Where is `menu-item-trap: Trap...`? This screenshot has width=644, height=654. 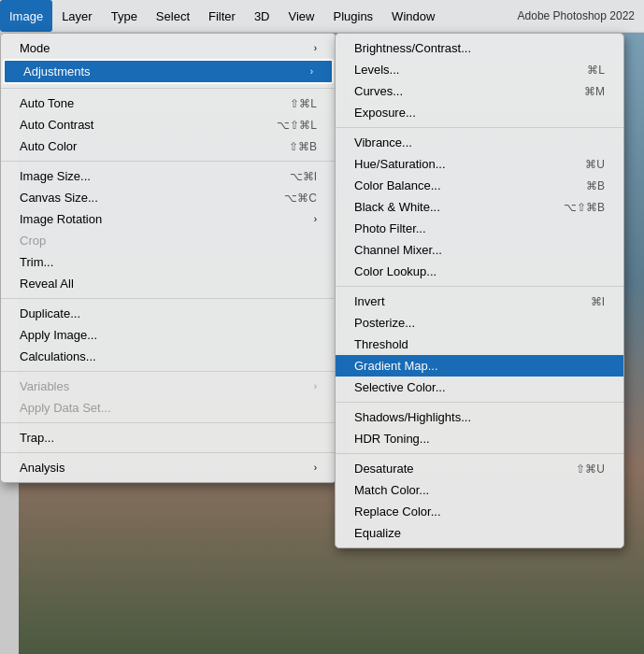 menu-item-trap: Trap... is located at coordinates (168, 437).